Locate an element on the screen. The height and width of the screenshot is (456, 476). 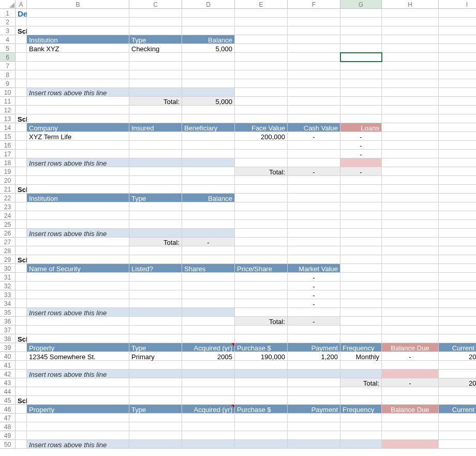
cell-G3 is located at coordinates (361, 31).